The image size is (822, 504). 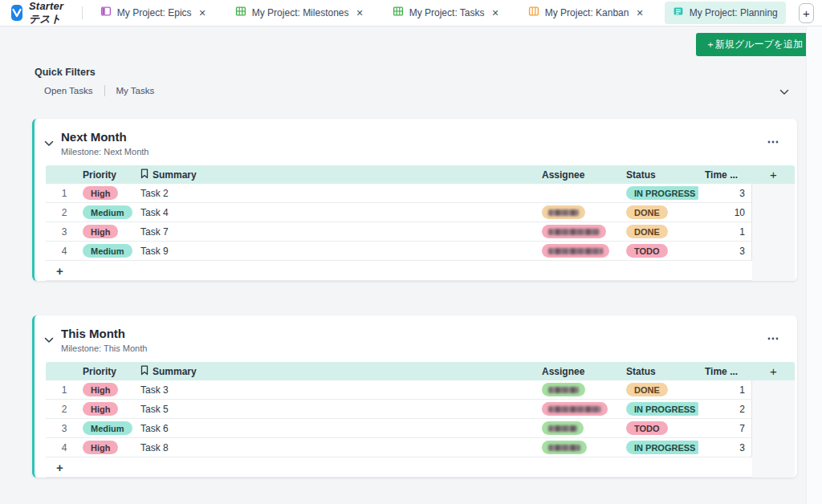 I want to click on add-tab-button: +, so click(x=806, y=13).